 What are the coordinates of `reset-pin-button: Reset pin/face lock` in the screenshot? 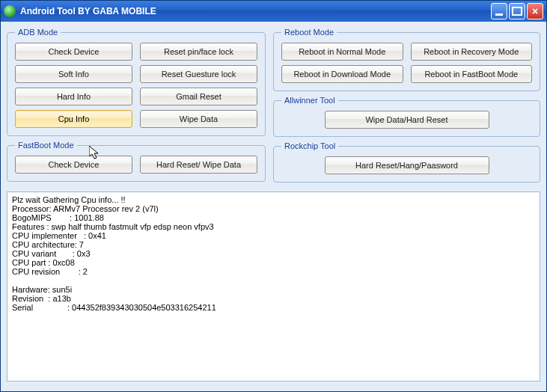 It's located at (199, 52).